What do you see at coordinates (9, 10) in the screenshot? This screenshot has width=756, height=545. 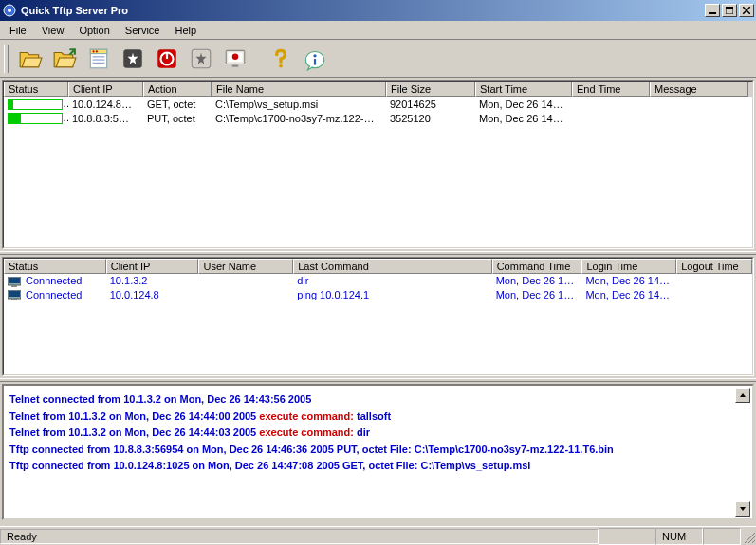 I see `app-icon` at bounding box center [9, 10].